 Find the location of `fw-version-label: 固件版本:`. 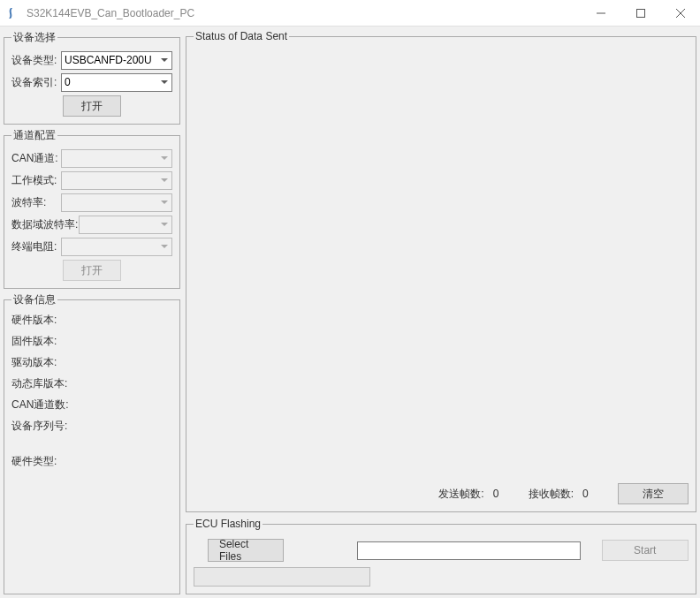

fw-version-label: 固件版本: is located at coordinates (34, 341).